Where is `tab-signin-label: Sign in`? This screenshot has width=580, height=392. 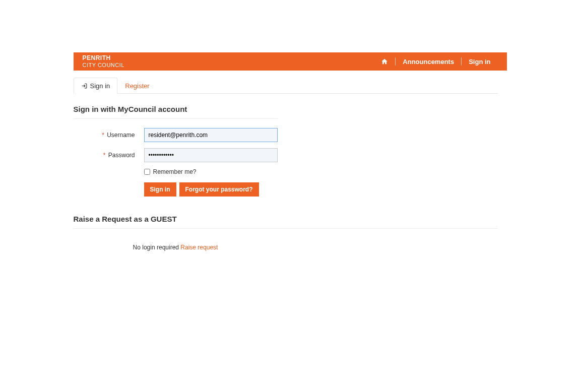
tab-signin-label: Sign in is located at coordinates (100, 86).